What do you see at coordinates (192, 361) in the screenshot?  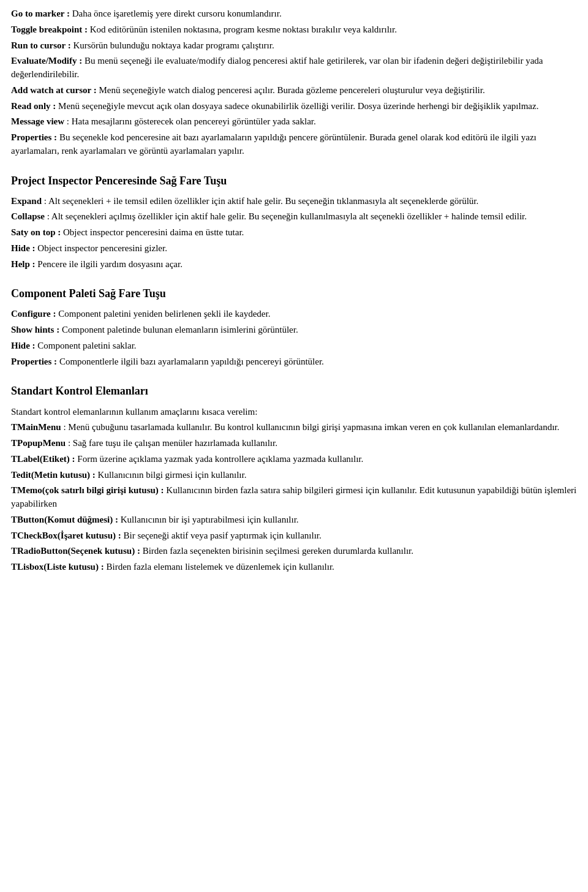 I see `properties-cp-text: Componentlerle ilgili bazı ayarlamaların…` at bounding box center [192, 361].